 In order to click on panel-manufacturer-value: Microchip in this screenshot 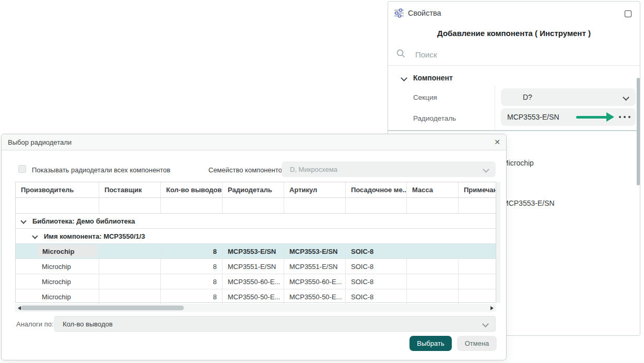, I will do `click(518, 163)`.